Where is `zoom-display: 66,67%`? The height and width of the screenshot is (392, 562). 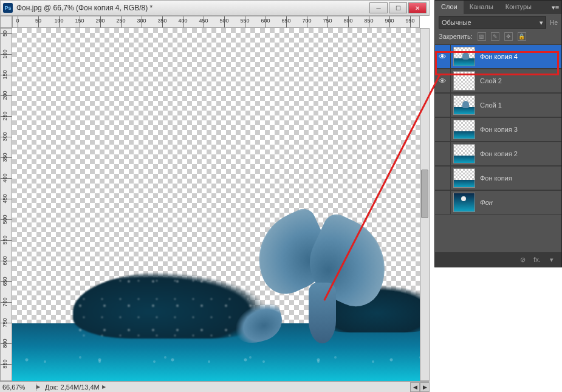
zoom-display: 66,67% is located at coordinates (18, 387).